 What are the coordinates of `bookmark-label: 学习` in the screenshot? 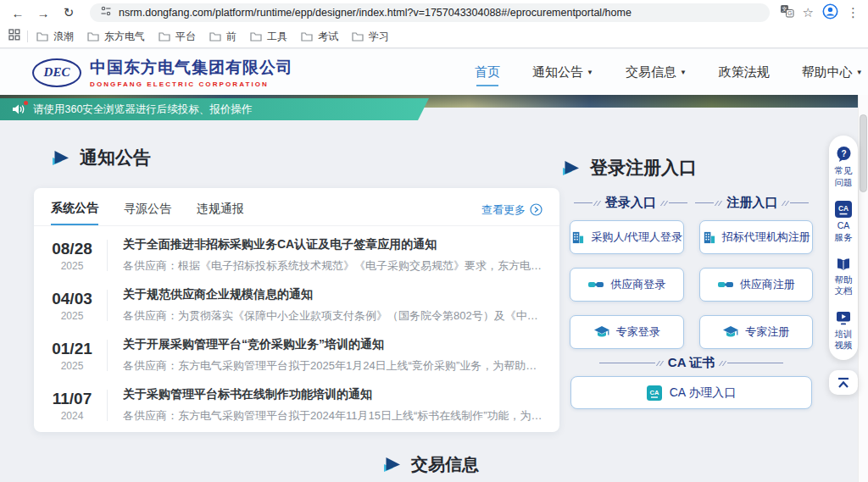 It's located at (379, 37).